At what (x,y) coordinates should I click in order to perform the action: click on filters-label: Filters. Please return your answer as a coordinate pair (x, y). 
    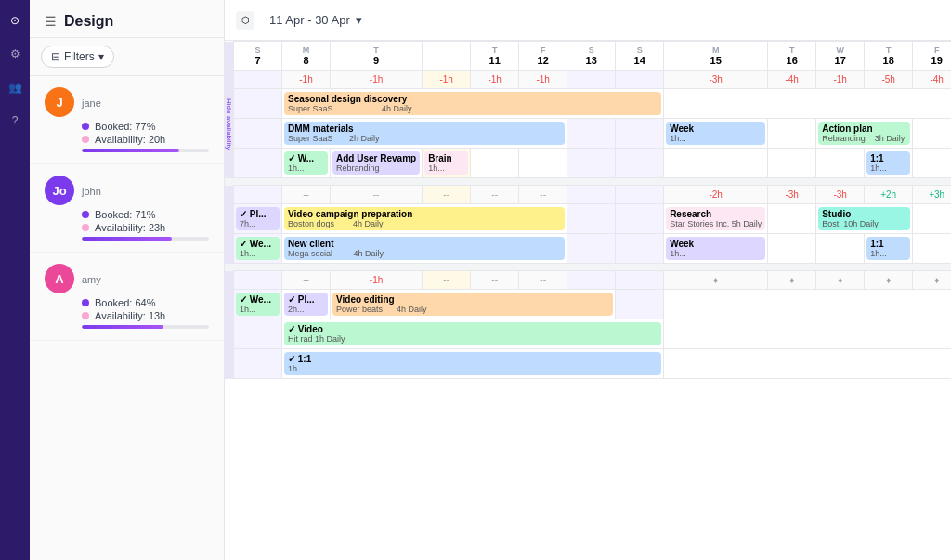
    Looking at the image, I should click on (80, 57).